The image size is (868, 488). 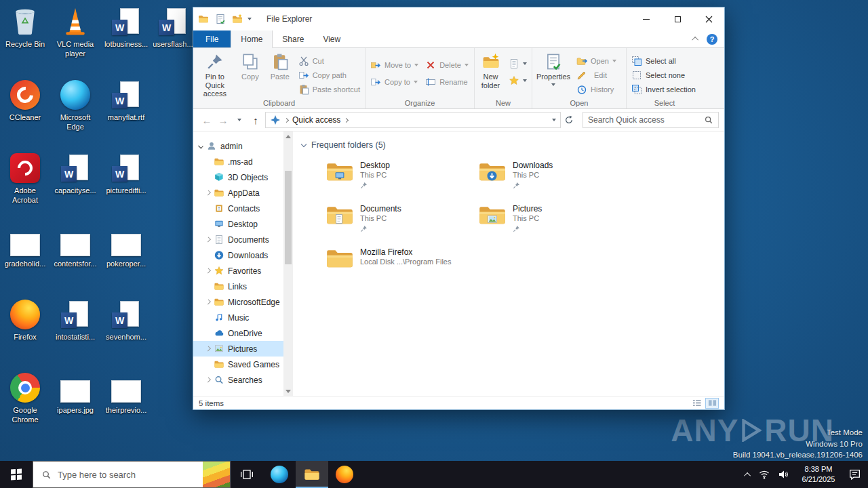 I want to click on search-highlight-image, so click(x=216, y=474).